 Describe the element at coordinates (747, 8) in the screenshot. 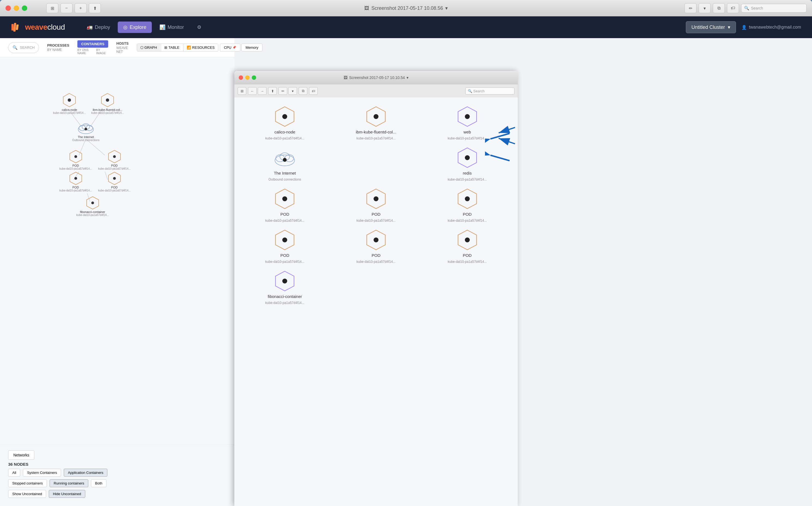

I see `search-icon: 🔍` at that location.